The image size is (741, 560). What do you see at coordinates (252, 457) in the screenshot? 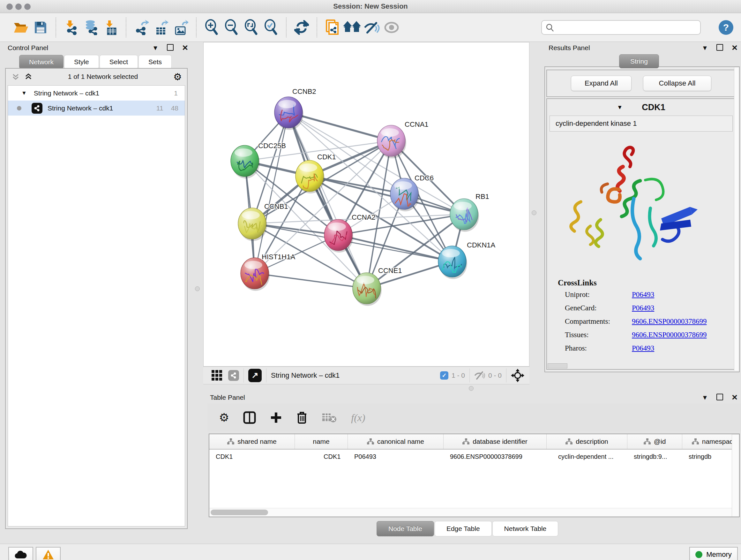
I see `cell-shared-name: CDK1` at bounding box center [252, 457].